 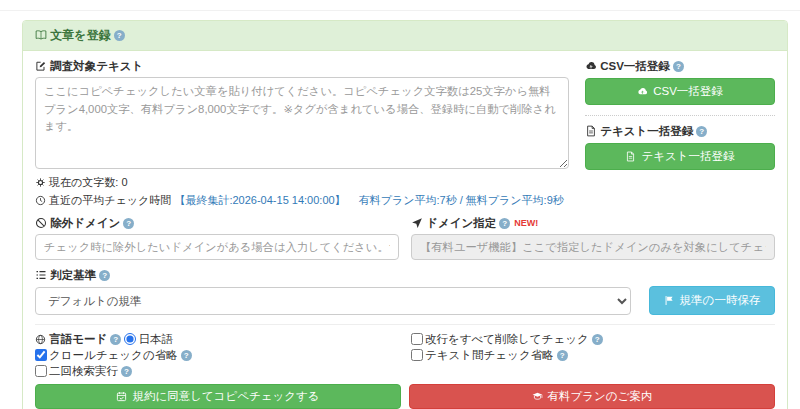 I want to click on criteria-label: 判定基準, so click(x=73, y=275).